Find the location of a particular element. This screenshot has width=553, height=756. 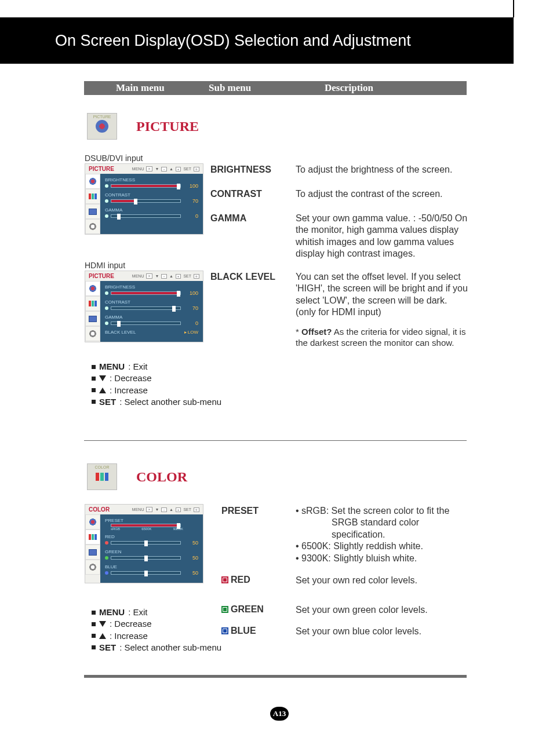

sun-icon is located at coordinates (107, 186).